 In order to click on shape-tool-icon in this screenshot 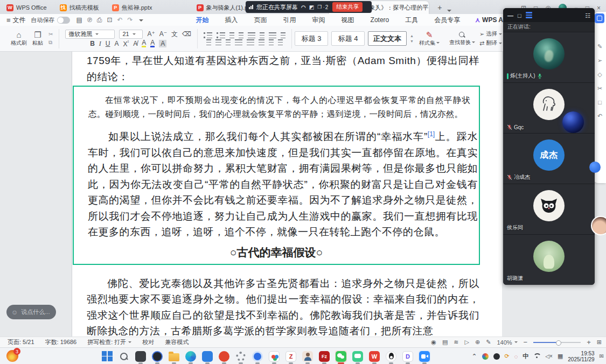, I will do `click(600, 74)`.